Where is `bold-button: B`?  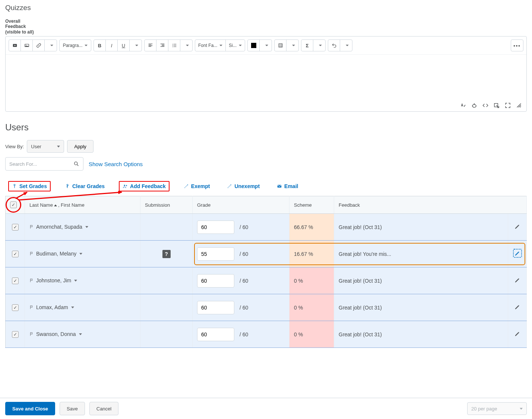 bold-button: B is located at coordinates (100, 45).